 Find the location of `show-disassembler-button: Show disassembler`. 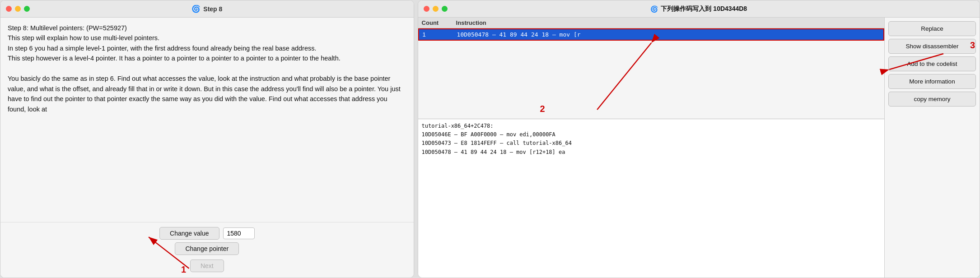

show-disassembler-button: Show disassembler is located at coordinates (932, 46).